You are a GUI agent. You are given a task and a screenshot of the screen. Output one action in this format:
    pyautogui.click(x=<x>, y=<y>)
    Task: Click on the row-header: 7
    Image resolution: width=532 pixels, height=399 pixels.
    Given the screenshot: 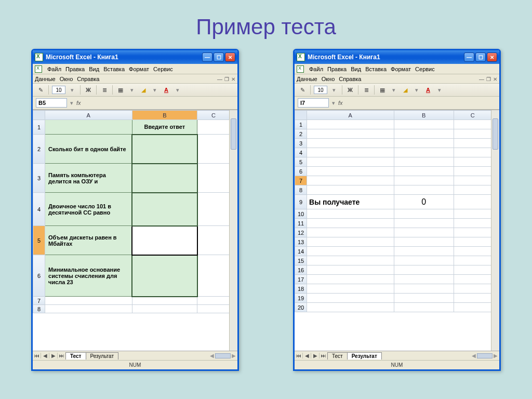 What is the action you would take?
    pyautogui.click(x=39, y=301)
    